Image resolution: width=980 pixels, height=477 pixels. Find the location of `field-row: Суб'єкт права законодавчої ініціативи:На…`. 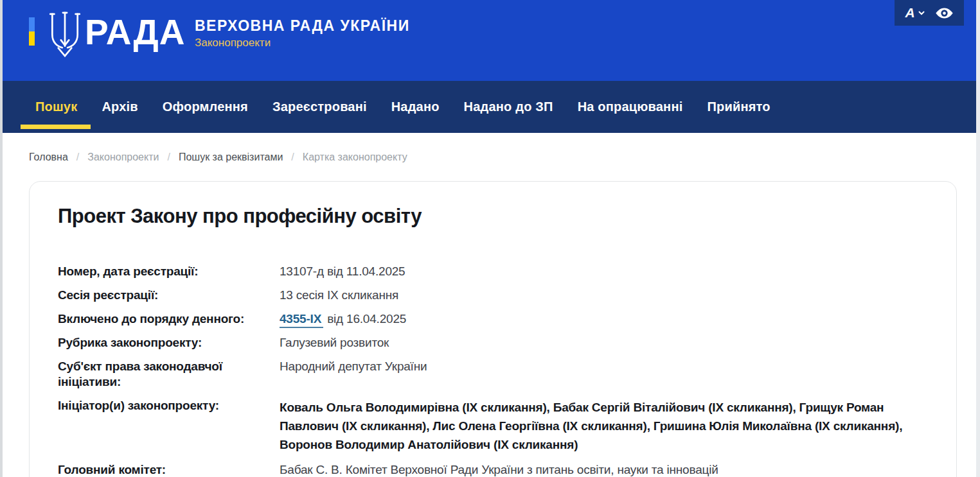

field-row: Суб'єкт права законодавчої ініціативи:На… is located at coordinates (488, 374).